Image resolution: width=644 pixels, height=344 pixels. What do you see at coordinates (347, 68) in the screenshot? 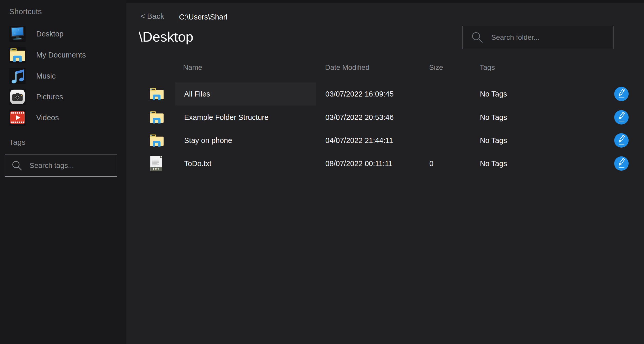
I see `header-date-modified: Date Modified` at bounding box center [347, 68].